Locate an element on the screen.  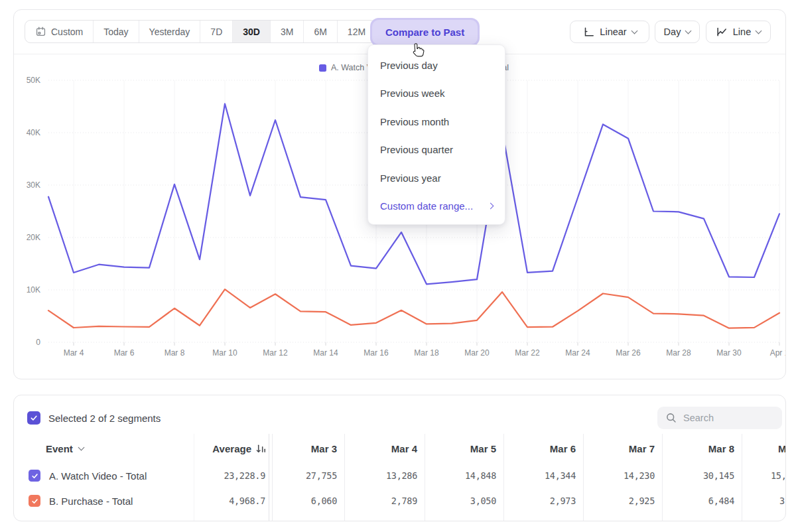
date-preset-custom: Custom is located at coordinates (60, 32).